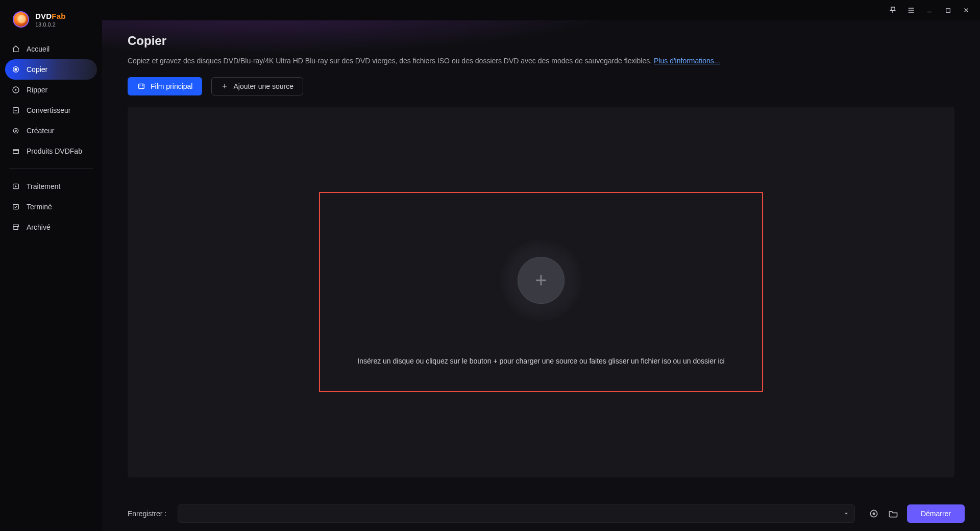  Describe the element at coordinates (391, 61) in the screenshot. I see `page-description-text: Copiez et gravez des disques DVD/Blu-ray…` at that location.